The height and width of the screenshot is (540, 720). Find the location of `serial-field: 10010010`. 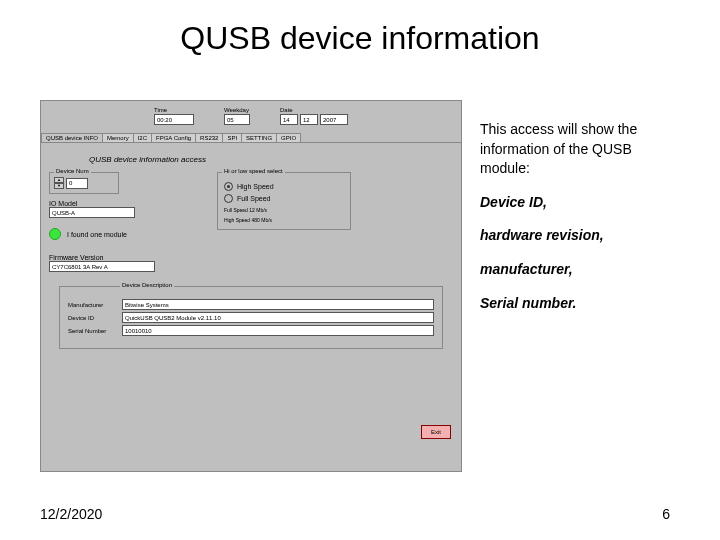

serial-field: 10010010 is located at coordinates (278, 330).